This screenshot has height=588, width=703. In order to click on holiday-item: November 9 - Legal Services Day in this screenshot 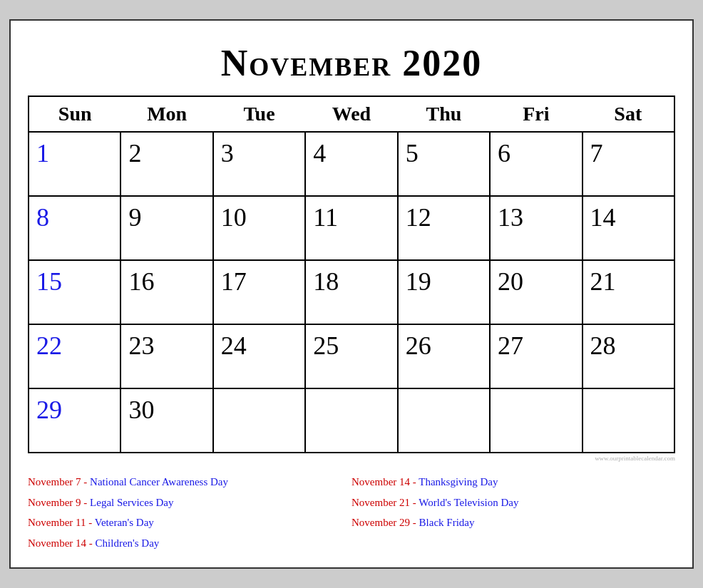, I will do `click(190, 503)`.